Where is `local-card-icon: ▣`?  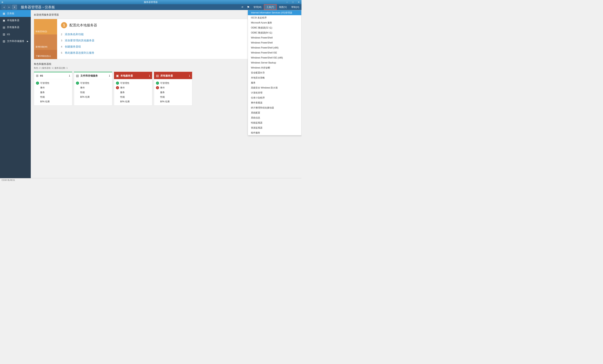
local-card-icon: ▣ is located at coordinates (117, 76).